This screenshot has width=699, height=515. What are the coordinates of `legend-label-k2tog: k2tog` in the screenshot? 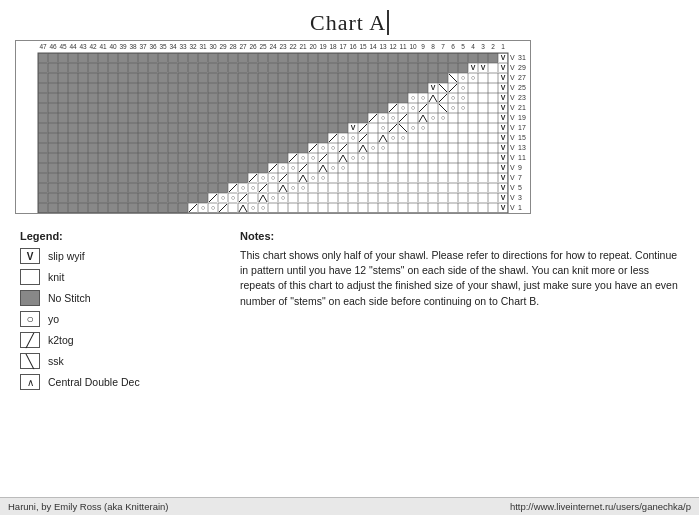 It's located at (61, 340).